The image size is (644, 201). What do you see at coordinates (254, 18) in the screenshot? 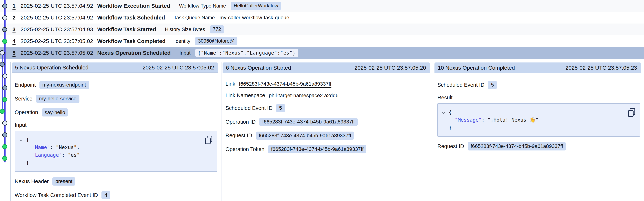
I see `event-field-value-link: my-caller-workflow-task-queue` at bounding box center [254, 18].